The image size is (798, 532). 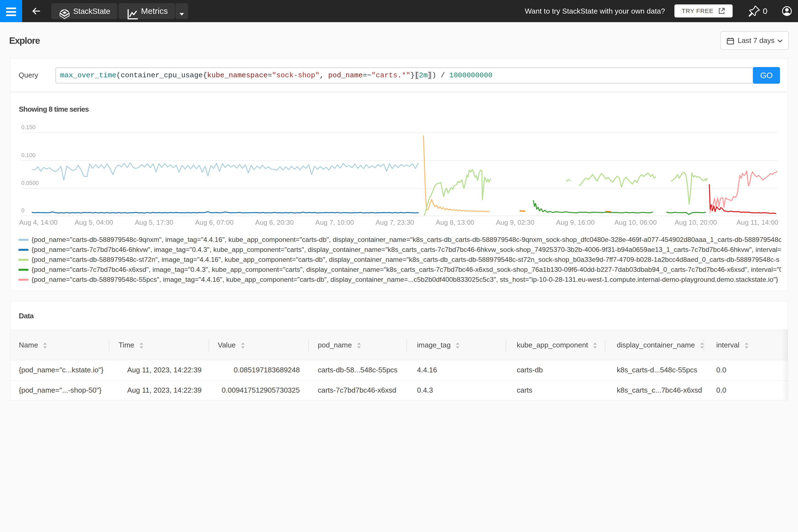 I want to click on svg-text: 0.0500, so click(x=30, y=183).